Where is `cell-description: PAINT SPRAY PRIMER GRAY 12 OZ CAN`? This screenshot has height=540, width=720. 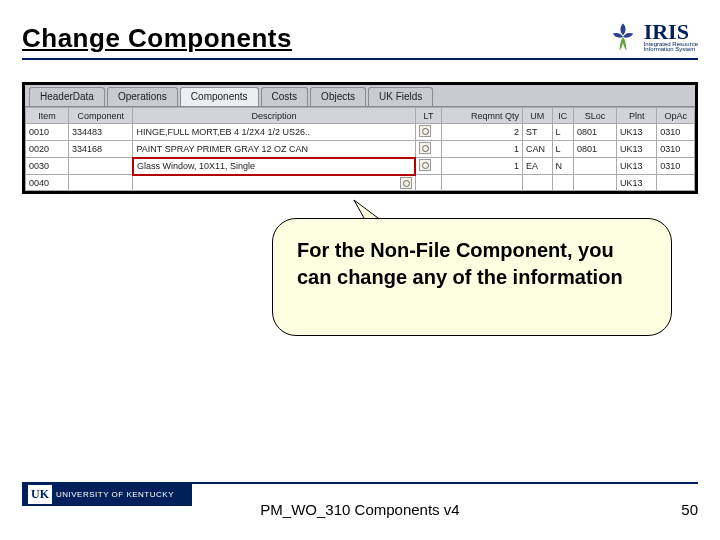 cell-description: PAINT SPRAY PRIMER GRAY 12 OZ CAN is located at coordinates (274, 150).